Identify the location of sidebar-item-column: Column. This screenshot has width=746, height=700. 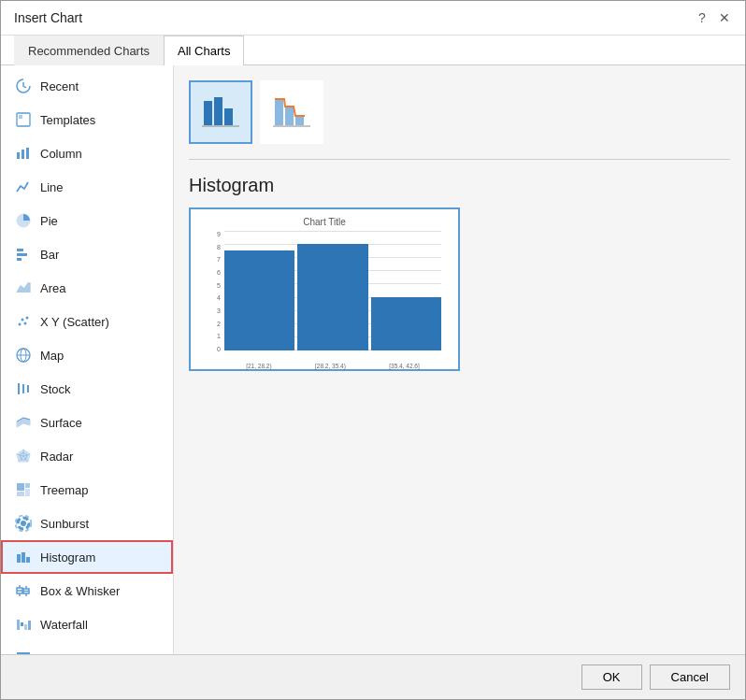
(87, 153).